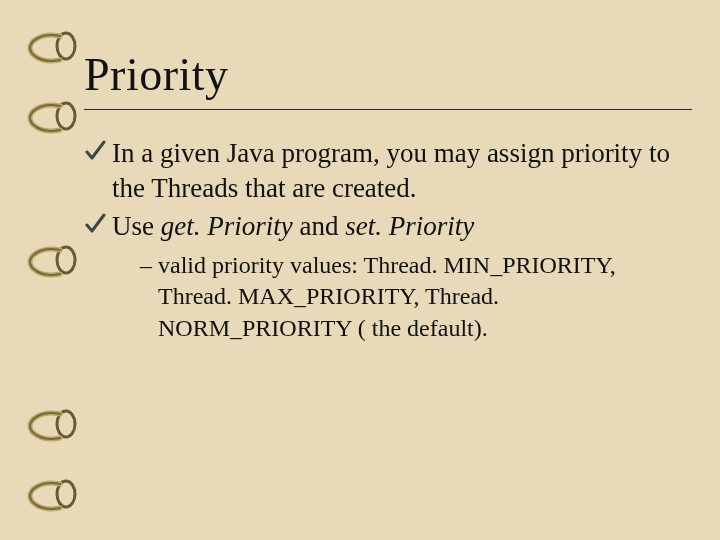 This screenshot has height=540, width=720. What do you see at coordinates (136, 226) in the screenshot?
I see `bullet-text-prefix: Use` at bounding box center [136, 226].